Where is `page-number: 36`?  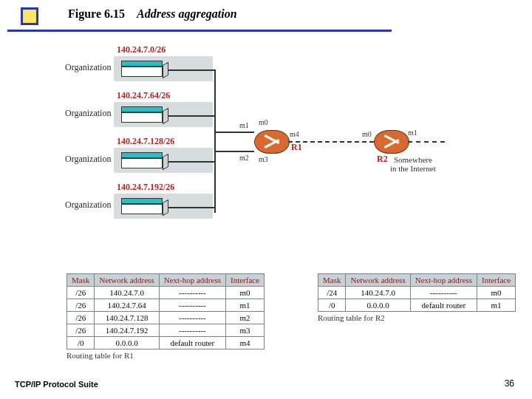 page-number: 36 is located at coordinates (510, 383).